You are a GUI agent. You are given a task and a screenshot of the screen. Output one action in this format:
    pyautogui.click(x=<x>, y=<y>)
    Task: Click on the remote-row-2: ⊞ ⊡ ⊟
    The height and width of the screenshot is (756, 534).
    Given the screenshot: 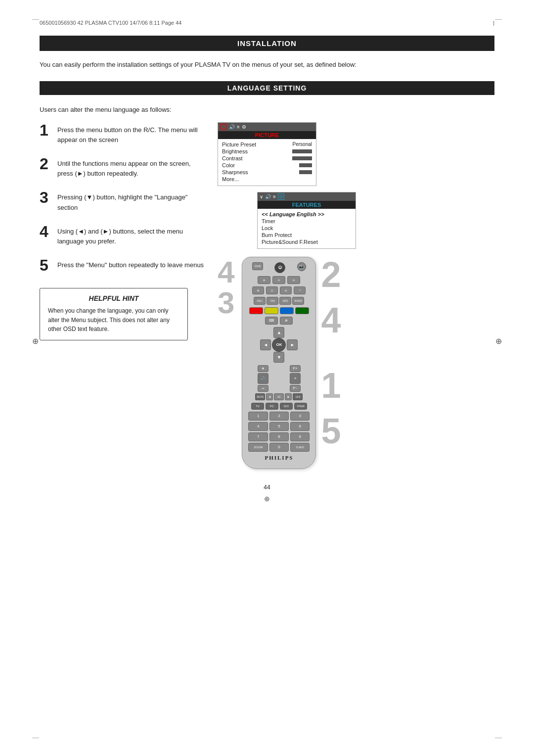 What is the action you would take?
    pyautogui.click(x=279, y=280)
    